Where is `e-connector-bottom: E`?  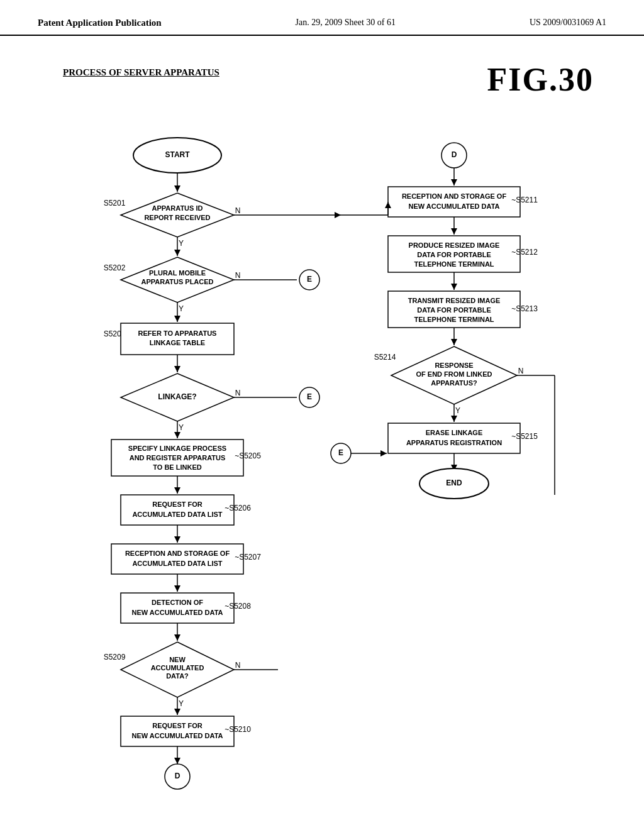 e-connector-bottom: E is located at coordinates (341, 453).